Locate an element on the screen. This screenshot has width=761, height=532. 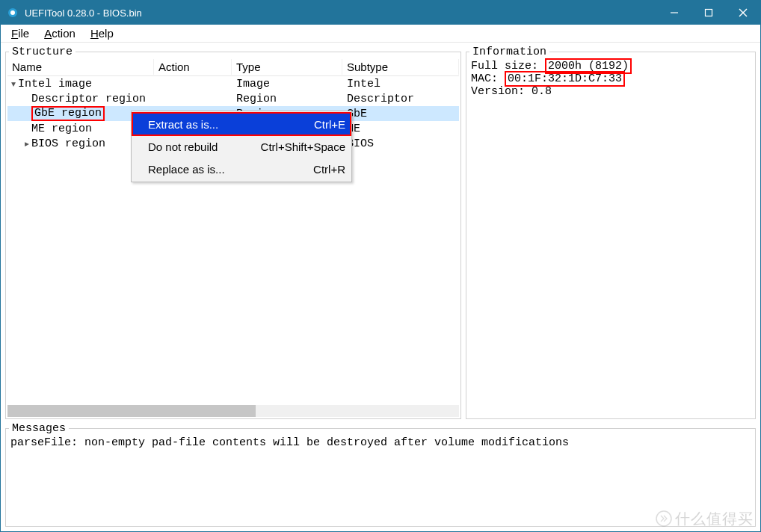
information-body: Full size: 2000h (8192) MAC: 00:1F:32:1D… is located at coordinates (611, 79).